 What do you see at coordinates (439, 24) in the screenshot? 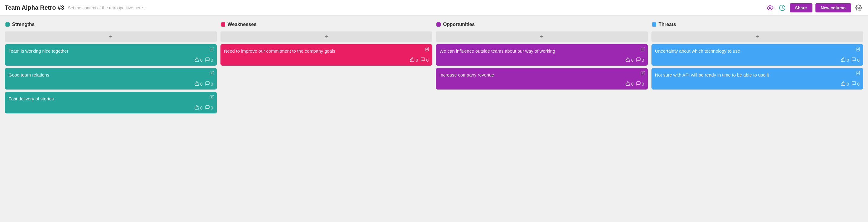
I see `column-dot-opportunities` at bounding box center [439, 24].